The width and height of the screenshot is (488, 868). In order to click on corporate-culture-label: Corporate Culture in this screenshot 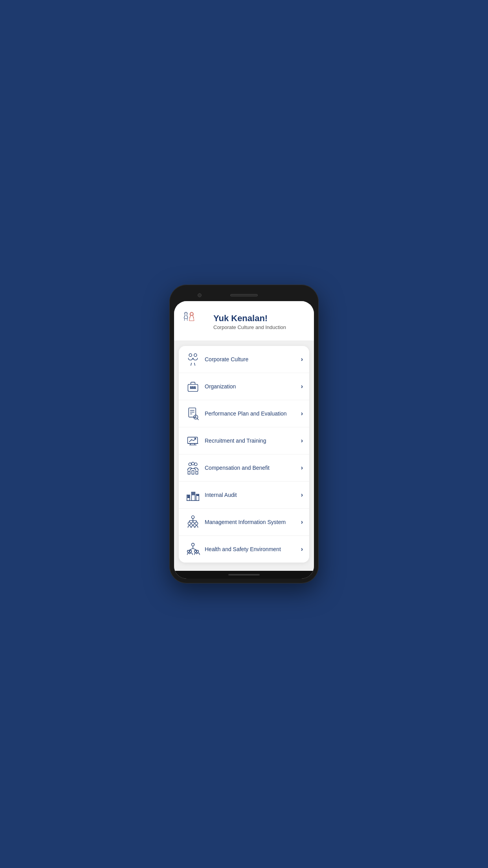, I will do `click(253, 359)`.